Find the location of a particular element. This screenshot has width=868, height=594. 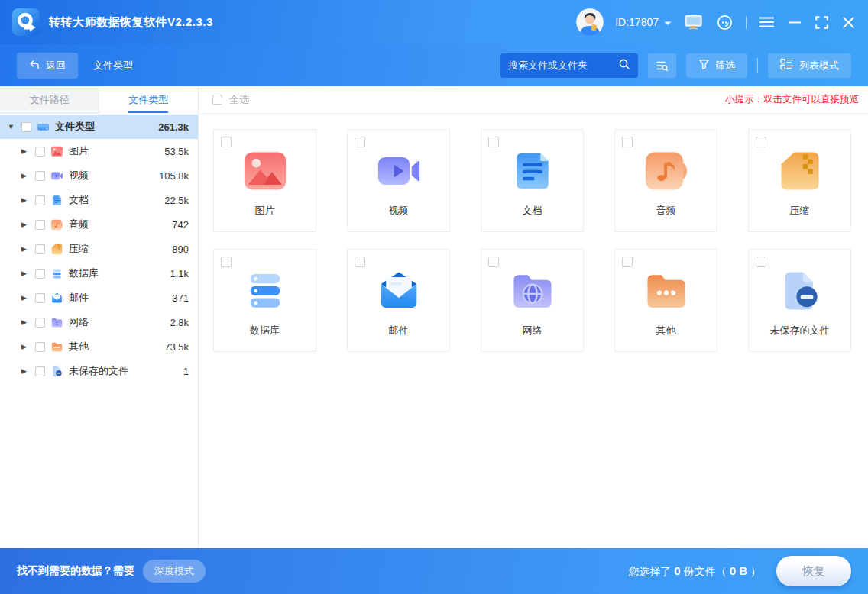

card-label: 邮件 is located at coordinates (399, 331).